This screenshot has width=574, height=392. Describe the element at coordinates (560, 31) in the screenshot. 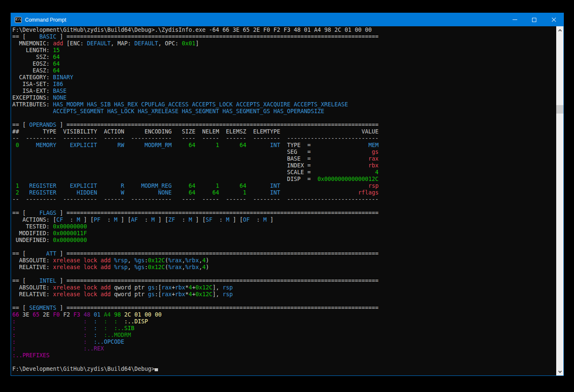

I see `chevron-up-icon` at that location.